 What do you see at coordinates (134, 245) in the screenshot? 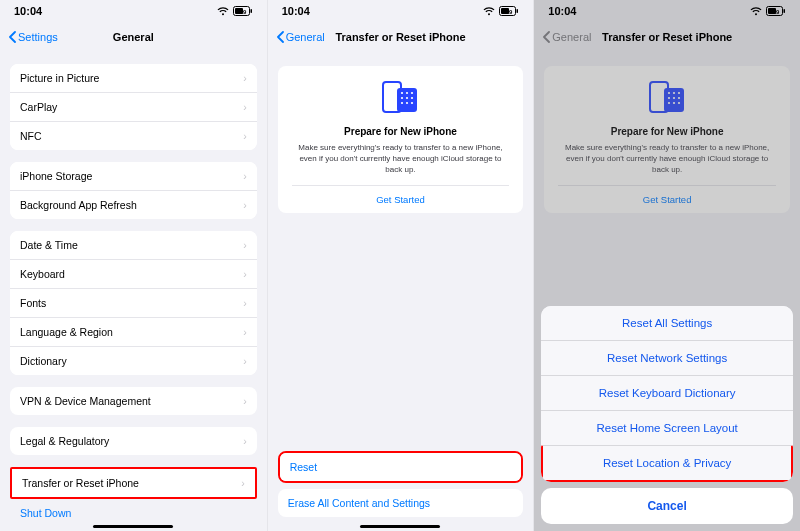
I see `row-date-time: Date & Time›` at bounding box center [134, 245].